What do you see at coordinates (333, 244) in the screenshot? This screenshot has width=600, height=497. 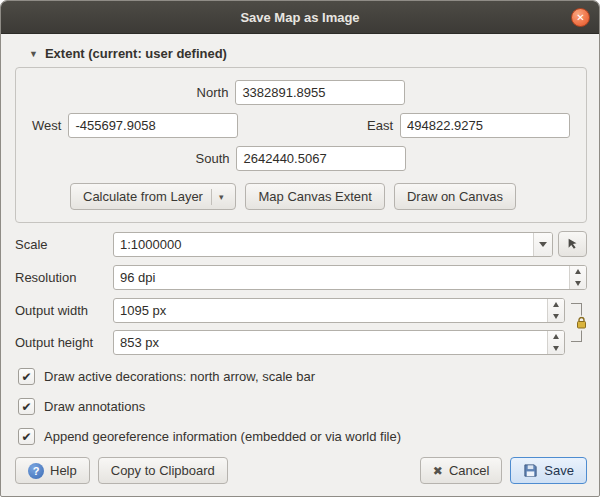 I see `scale-combo` at bounding box center [333, 244].